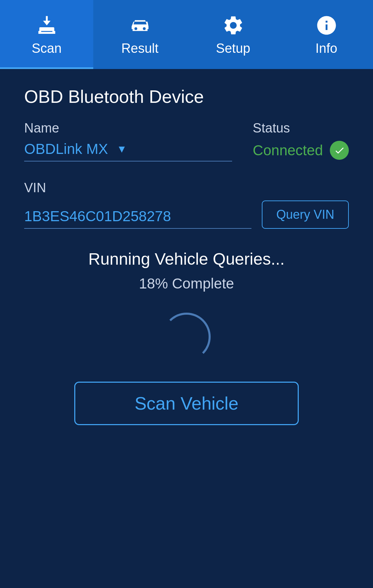 Image resolution: width=373 pixels, height=588 pixels. I want to click on tab-setup-label: Setup, so click(233, 48).